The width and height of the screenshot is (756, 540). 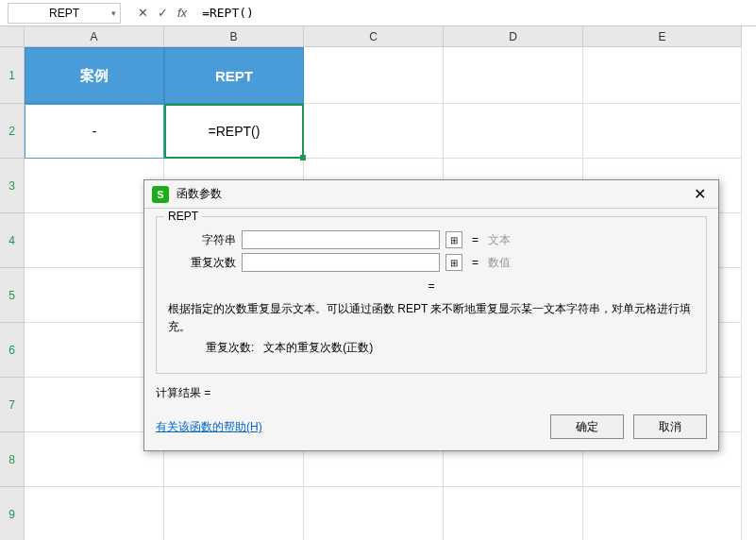 I want to click on col-header-a: A, so click(x=94, y=37).